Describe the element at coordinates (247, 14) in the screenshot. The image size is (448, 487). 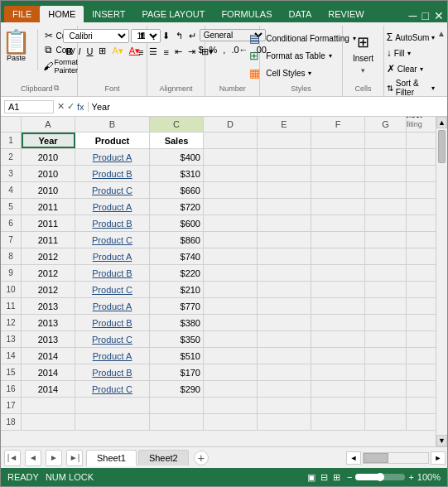
I see `tab-formulas: FORMULAS` at that location.